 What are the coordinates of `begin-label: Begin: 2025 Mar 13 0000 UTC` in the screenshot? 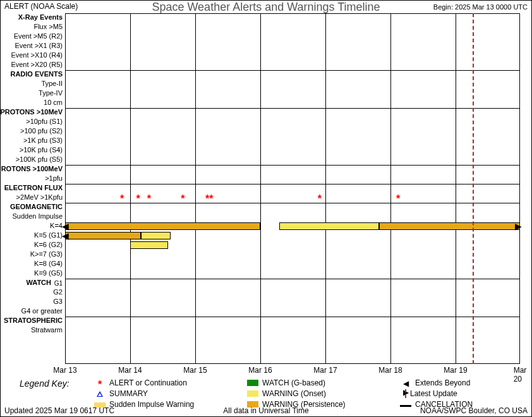 It's located at (480, 7).